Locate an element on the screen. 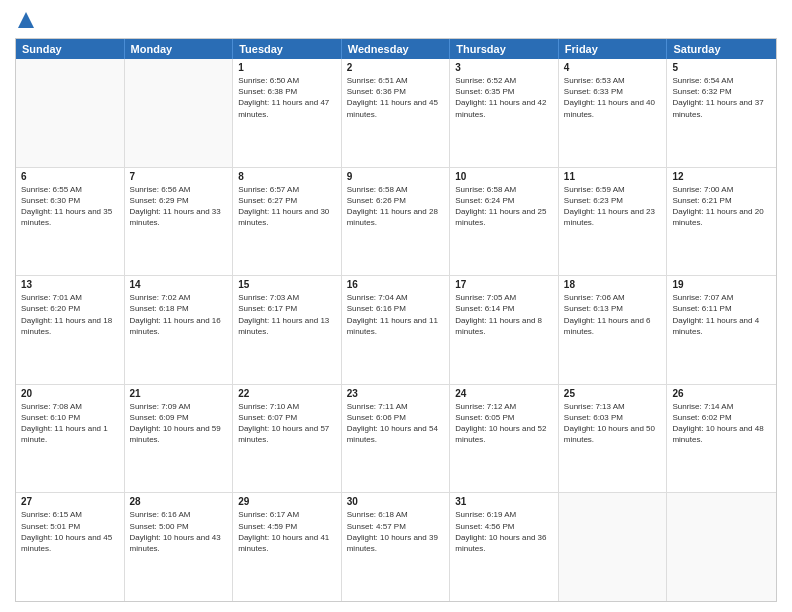 This screenshot has height=612, width=792. day-number: 23 is located at coordinates (396, 394).